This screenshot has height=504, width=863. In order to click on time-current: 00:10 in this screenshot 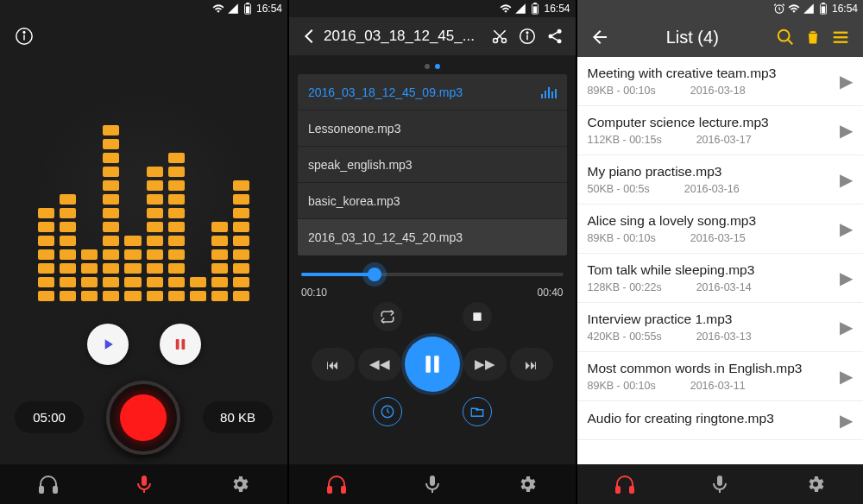, I will do `click(314, 293)`.